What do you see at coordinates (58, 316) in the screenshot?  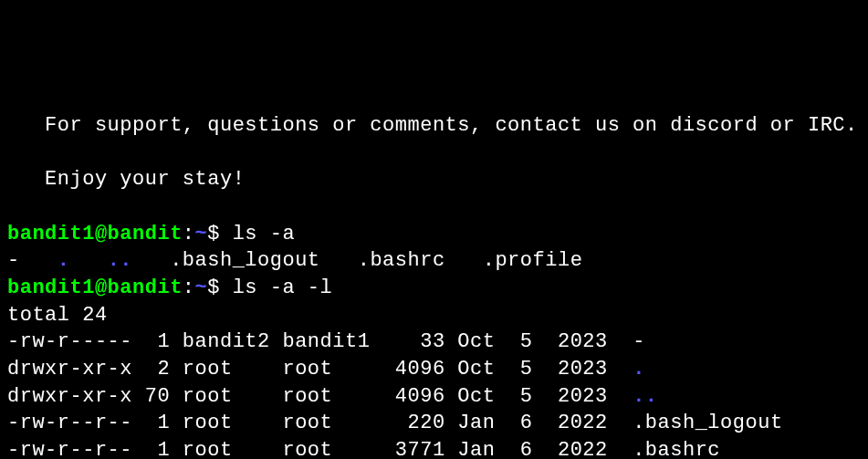 I see `total-line: total 24` at bounding box center [58, 316].